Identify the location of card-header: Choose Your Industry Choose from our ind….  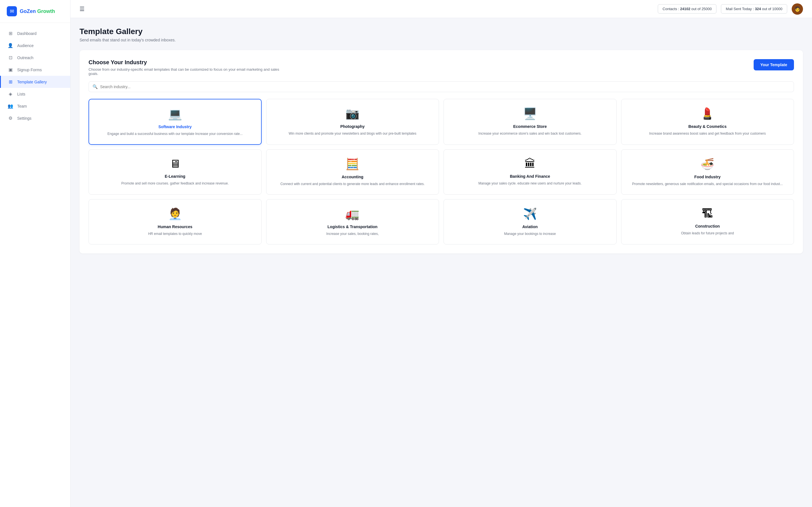
(441, 67).